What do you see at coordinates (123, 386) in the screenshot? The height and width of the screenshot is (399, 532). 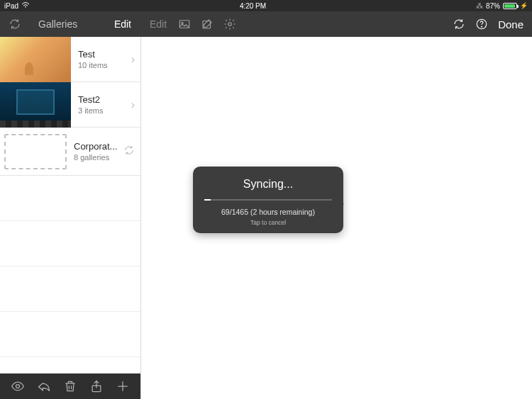 I see `add-button` at bounding box center [123, 386].